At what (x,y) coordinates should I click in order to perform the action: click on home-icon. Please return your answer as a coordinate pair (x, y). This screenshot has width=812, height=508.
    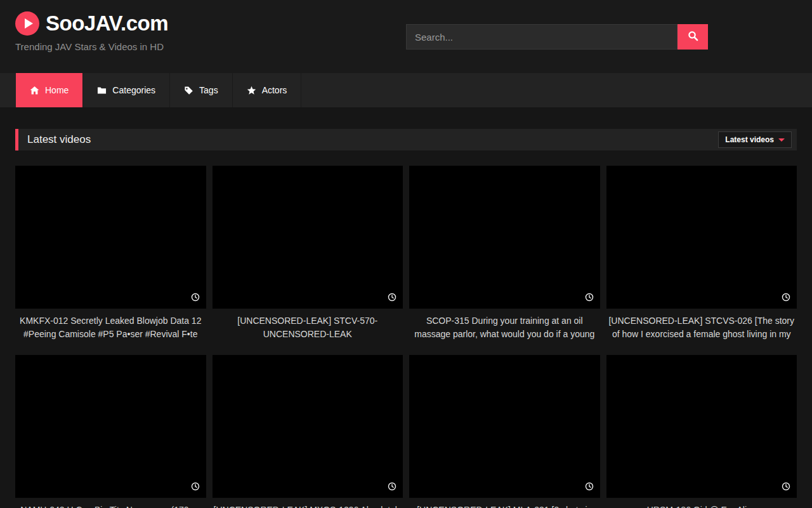
    Looking at the image, I should click on (34, 90).